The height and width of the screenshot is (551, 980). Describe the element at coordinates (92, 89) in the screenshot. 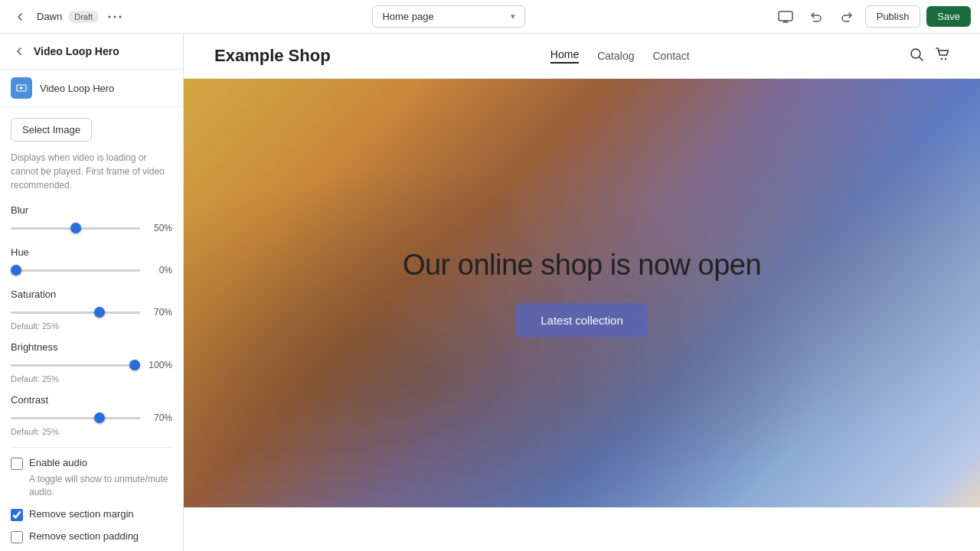

I see `sidebar-section-item: Video Loop Hero` at that location.